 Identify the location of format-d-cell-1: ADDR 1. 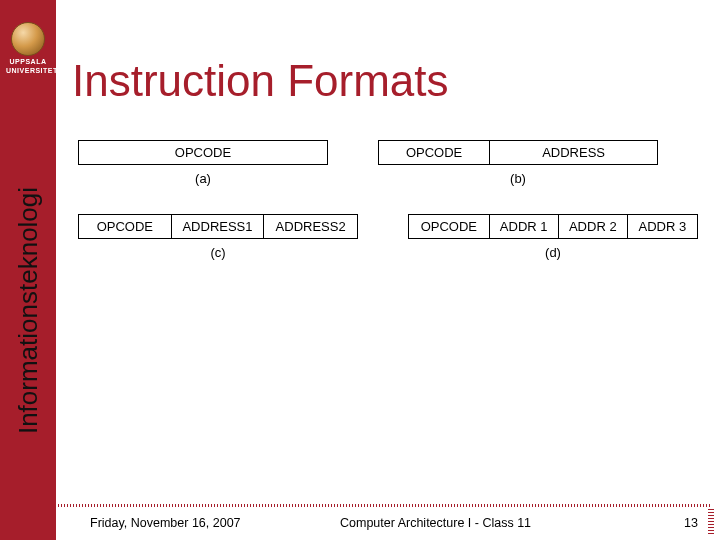
(524, 226).